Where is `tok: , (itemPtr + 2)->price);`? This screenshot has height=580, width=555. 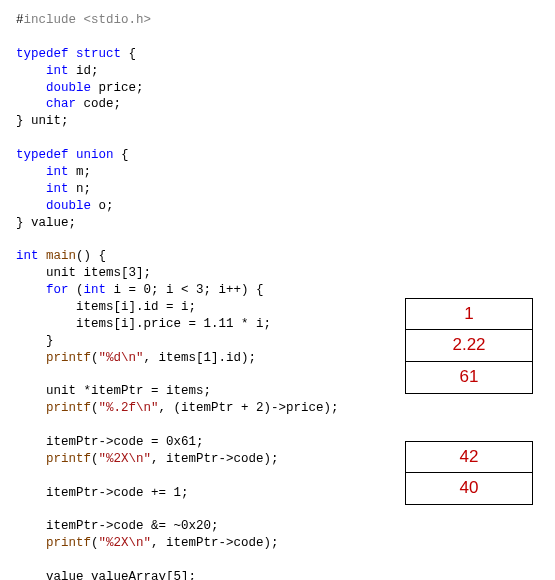 tok: , (itemPtr + 2)->price); is located at coordinates (249, 408).